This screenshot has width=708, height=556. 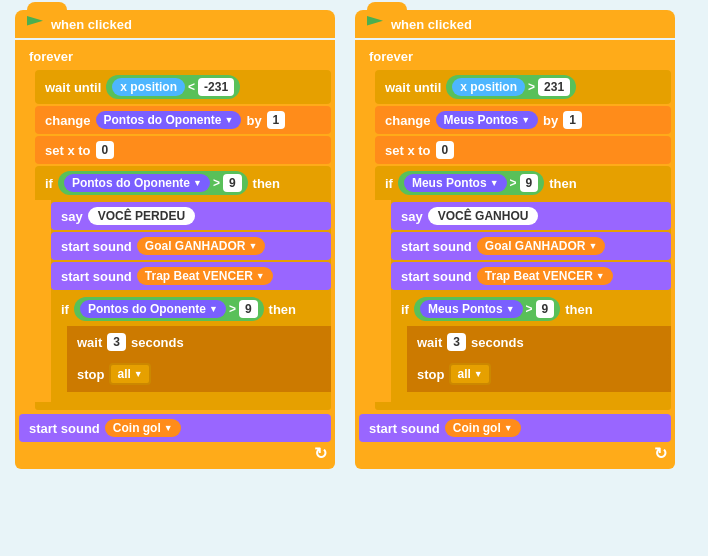 What do you see at coordinates (523, 150) in the screenshot?
I see `right-setx-block: set x to 0` at bounding box center [523, 150].